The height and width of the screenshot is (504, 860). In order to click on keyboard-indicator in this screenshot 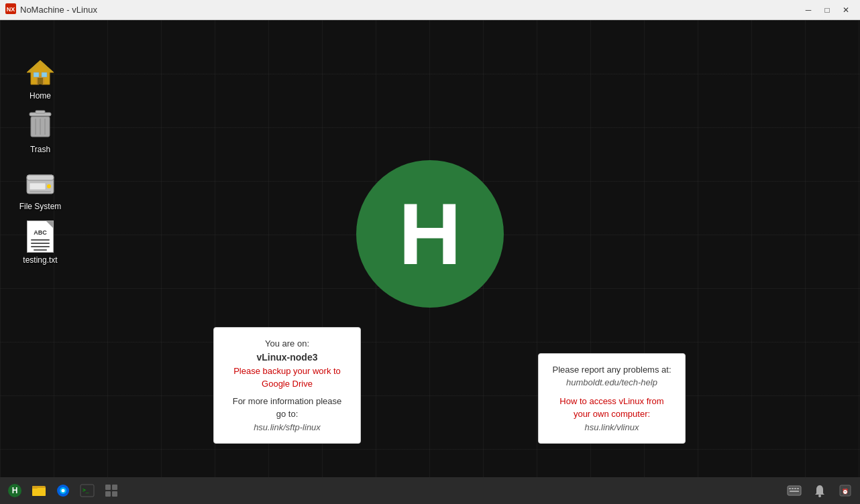, I will do `click(794, 491)`.